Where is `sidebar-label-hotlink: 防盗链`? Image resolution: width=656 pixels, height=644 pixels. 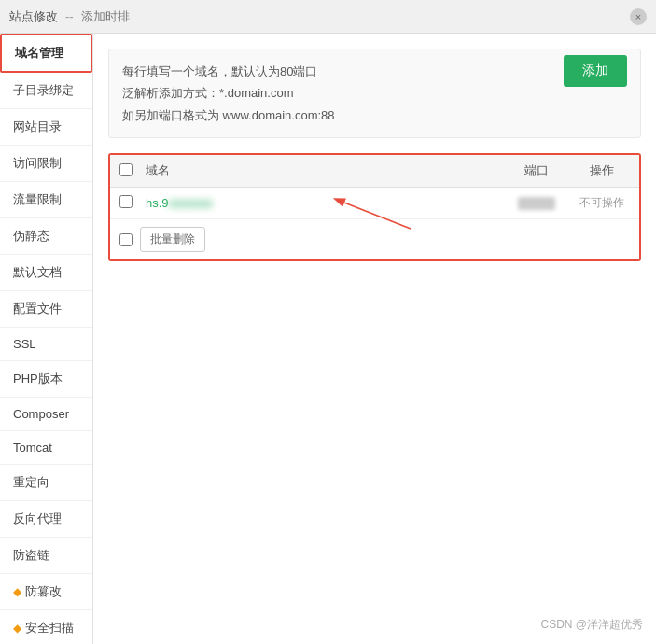 sidebar-label-hotlink: 防盗链 is located at coordinates (32, 554).